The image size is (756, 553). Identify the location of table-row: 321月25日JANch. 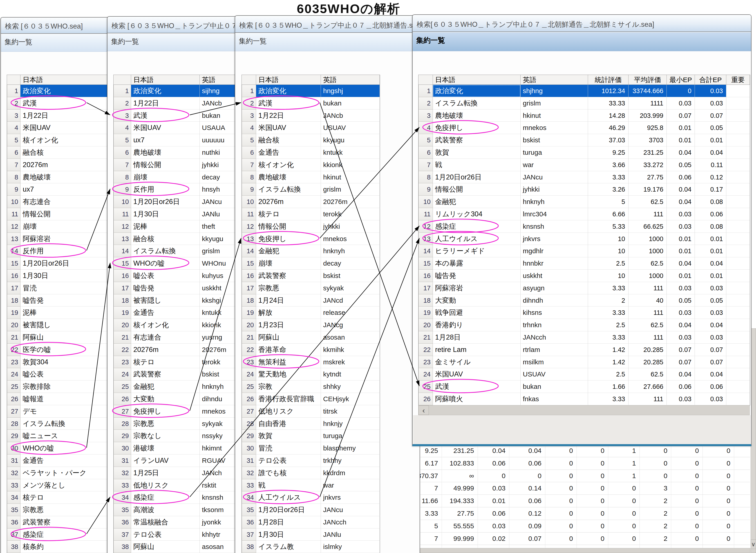
(183, 473).